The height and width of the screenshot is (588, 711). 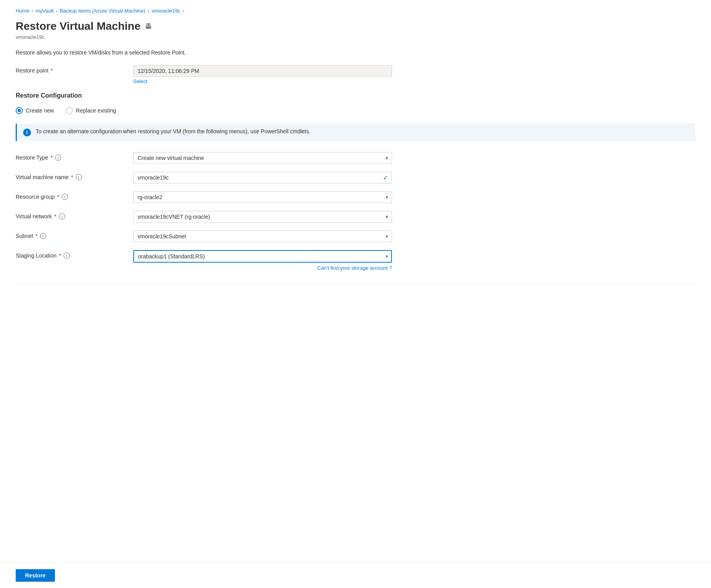 I want to click on resource-group-required: *, so click(x=58, y=197).